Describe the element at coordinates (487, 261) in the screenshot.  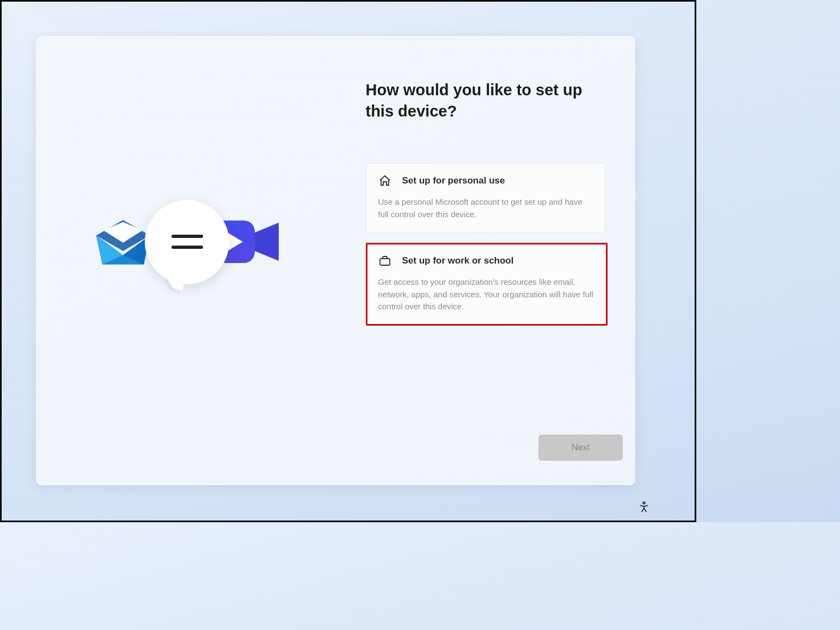
I see `option-header: Set up for work or school` at that location.